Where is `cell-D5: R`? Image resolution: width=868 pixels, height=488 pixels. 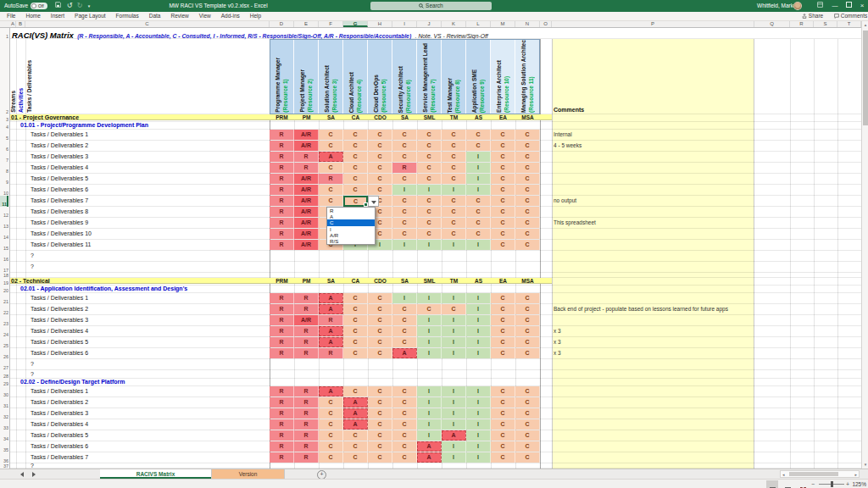 cell-D5: R is located at coordinates (281, 135).